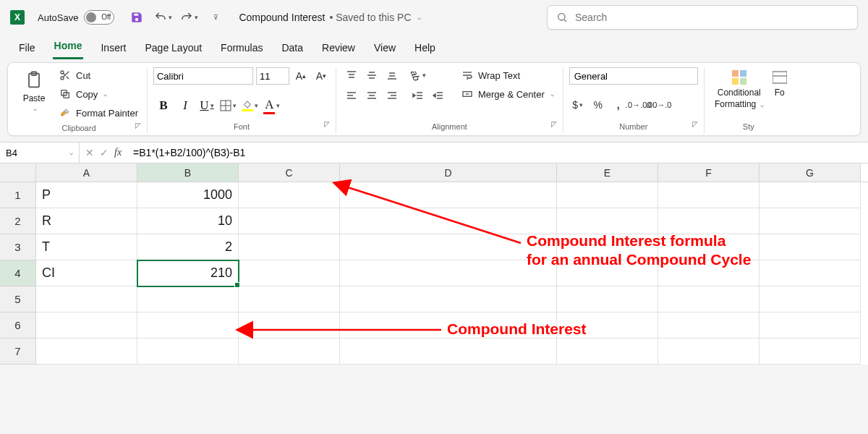 This screenshot has width=868, height=434. What do you see at coordinates (185, 106) in the screenshot?
I see `italic-button: I` at bounding box center [185, 106].